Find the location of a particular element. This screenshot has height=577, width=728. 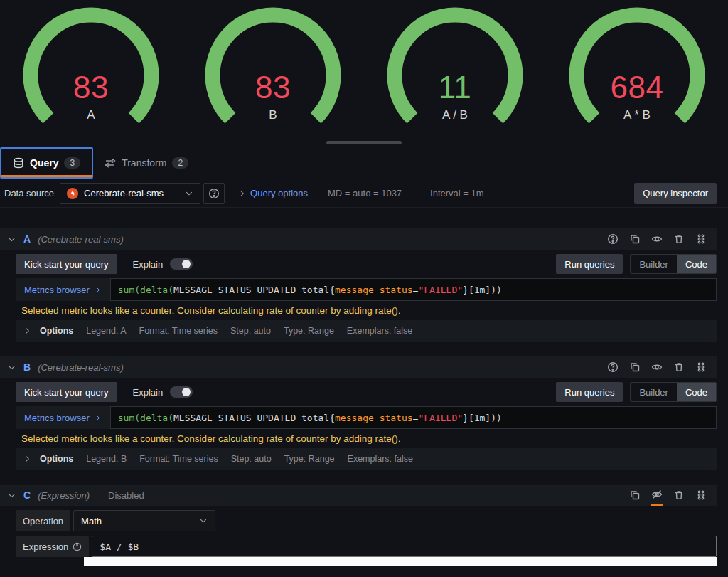

tab-transform-label: Transform is located at coordinates (144, 163).